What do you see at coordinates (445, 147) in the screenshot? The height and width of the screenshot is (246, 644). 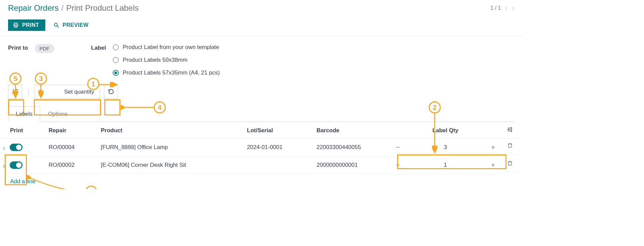 I see `qty-value: 3` at bounding box center [445, 147].